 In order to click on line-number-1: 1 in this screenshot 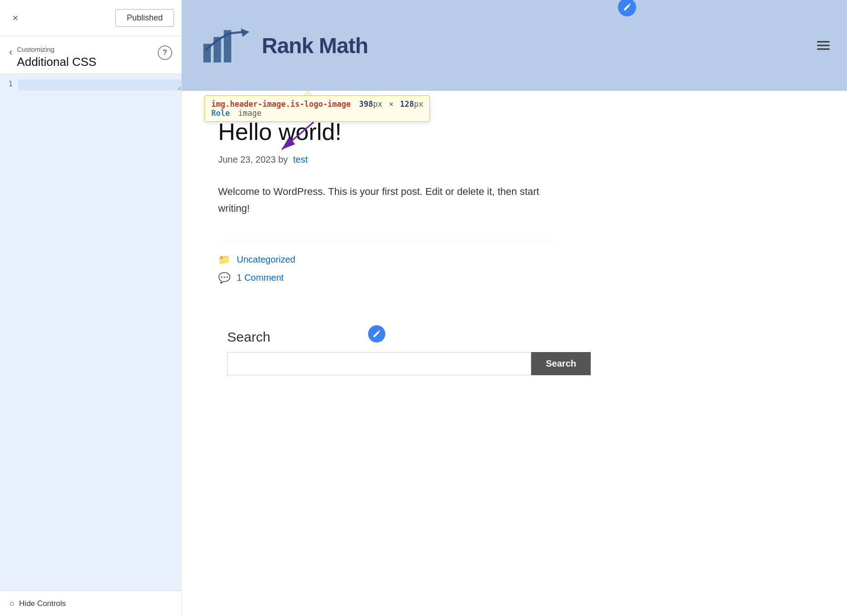, I will do `click(9, 84)`.